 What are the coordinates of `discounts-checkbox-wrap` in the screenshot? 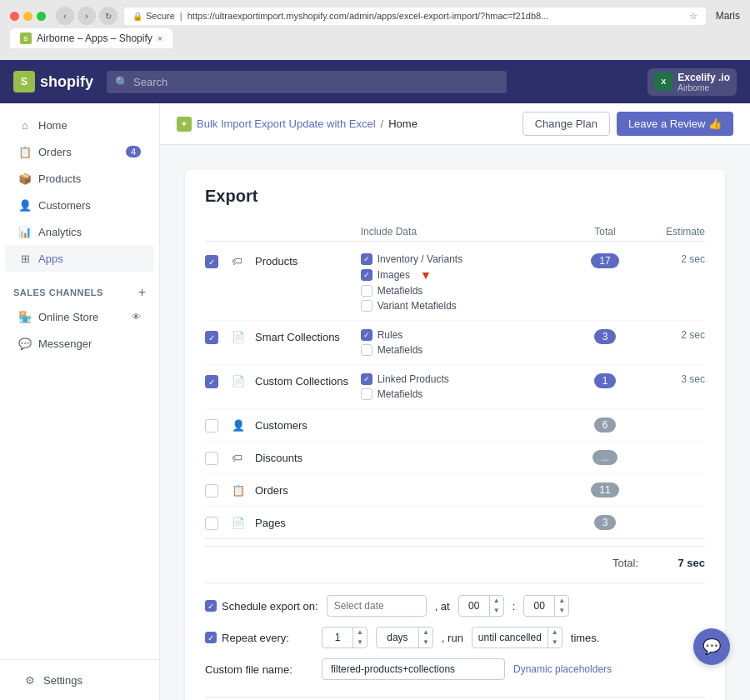 It's located at (218, 458).